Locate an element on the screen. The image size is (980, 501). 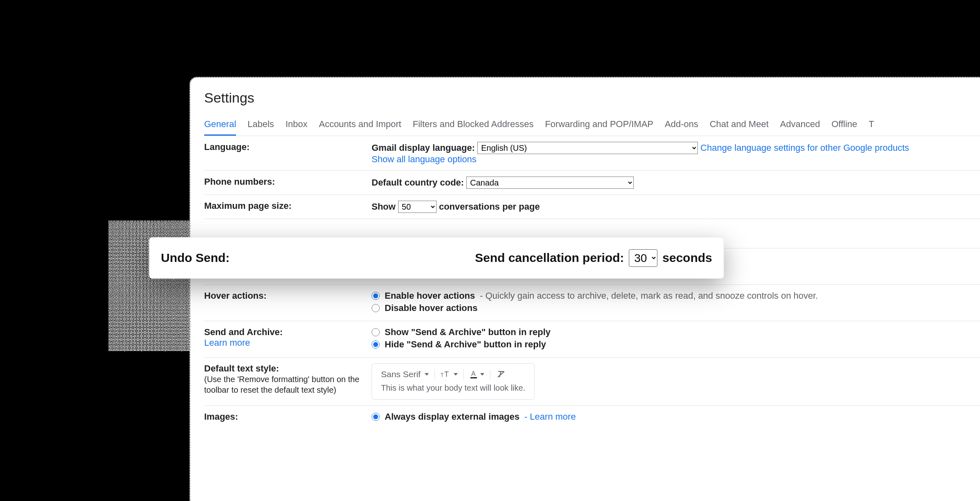
undo-send-label: Undo Send: is located at coordinates (195, 258).